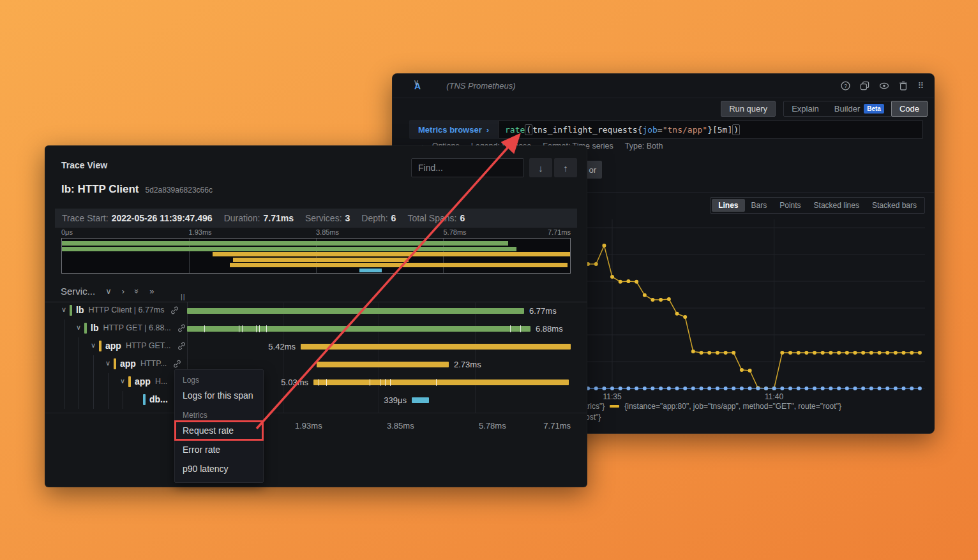 This screenshot has width=978, height=560. What do you see at coordinates (836, 205) in the screenshot?
I see `viz-mode-stacked-lines: Stacked lines` at bounding box center [836, 205].